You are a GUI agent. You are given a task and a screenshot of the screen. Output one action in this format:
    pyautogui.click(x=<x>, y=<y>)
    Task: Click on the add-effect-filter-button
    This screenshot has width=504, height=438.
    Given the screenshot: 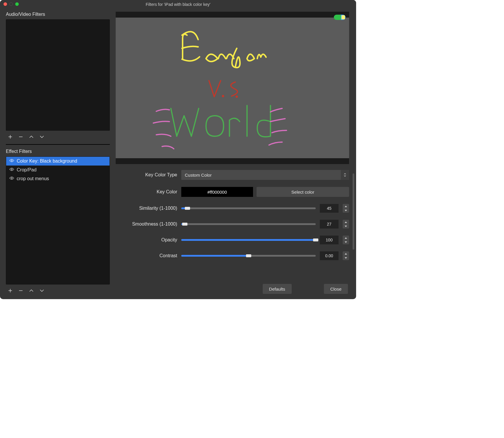 What is the action you would take?
    pyautogui.click(x=10, y=291)
    